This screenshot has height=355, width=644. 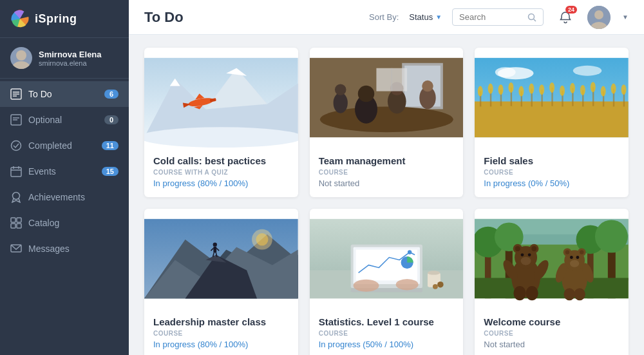 What do you see at coordinates (222, 173) in the screenshot?
I see `card-body-cold-calls: Cold calls: best pactices COURSE WITH A …` at bounding box center [222, 173].